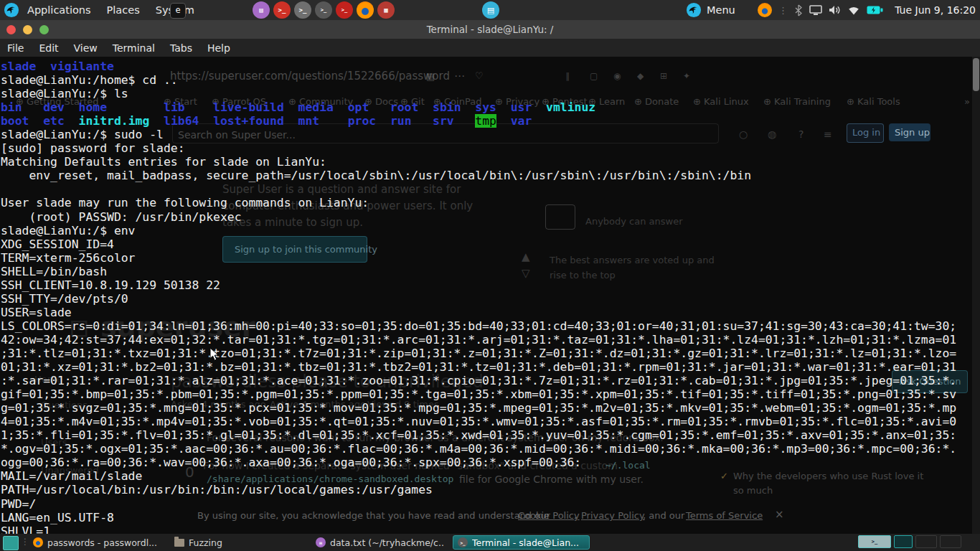  What do you see at coordinates (721, 10) in the screenshot?
I see `menu-label: Menu` at bounding box center [721, 10].